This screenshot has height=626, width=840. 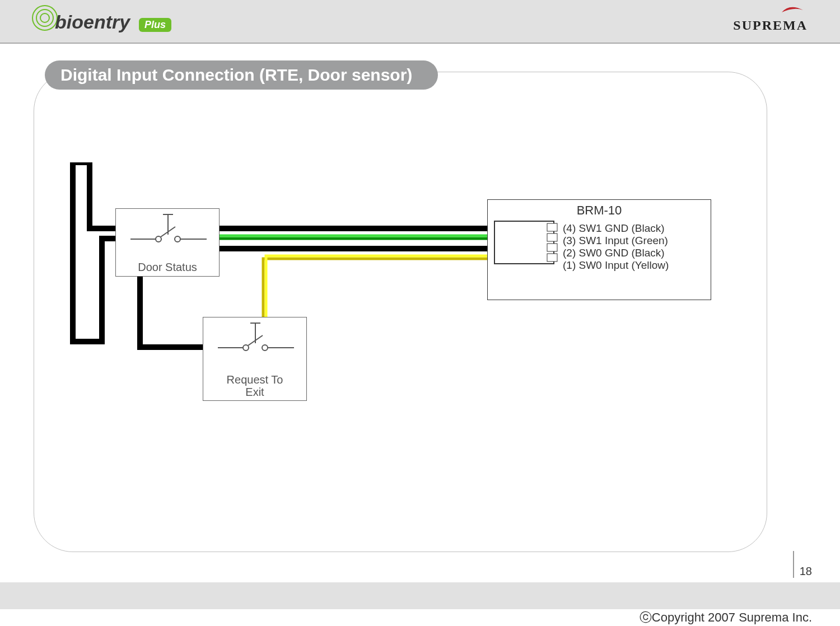 What do you see at coordinates (255, 380) in the screenshot?
I see `rte-label-line1: Request To` at bounding box center [255, 380].